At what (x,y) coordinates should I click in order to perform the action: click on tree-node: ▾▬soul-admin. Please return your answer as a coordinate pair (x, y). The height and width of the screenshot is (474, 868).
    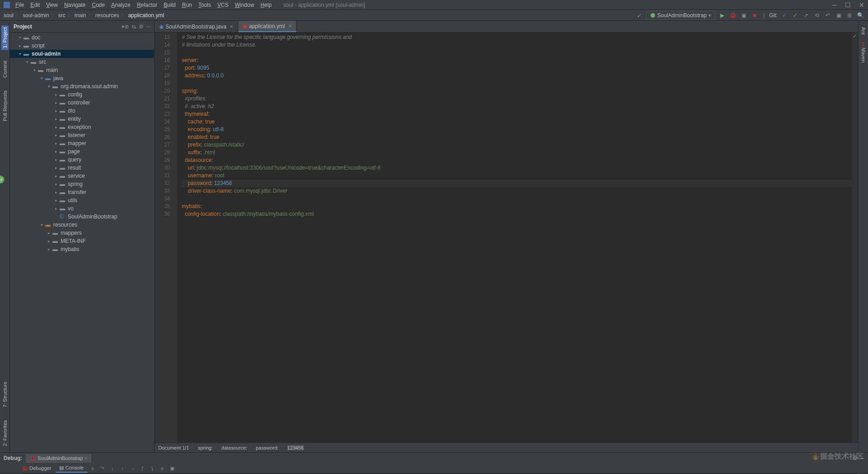
    Looking at the image, I should click on (82, 54).